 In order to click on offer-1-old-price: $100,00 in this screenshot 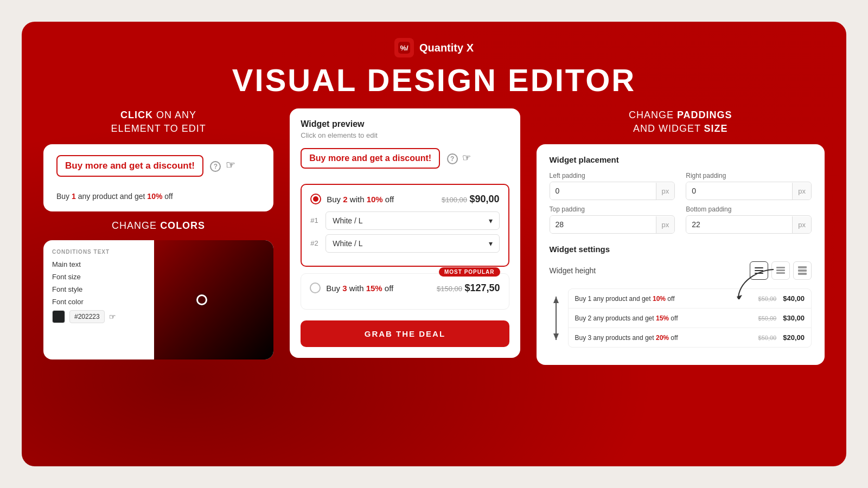, I will do `click(455, 200)`.